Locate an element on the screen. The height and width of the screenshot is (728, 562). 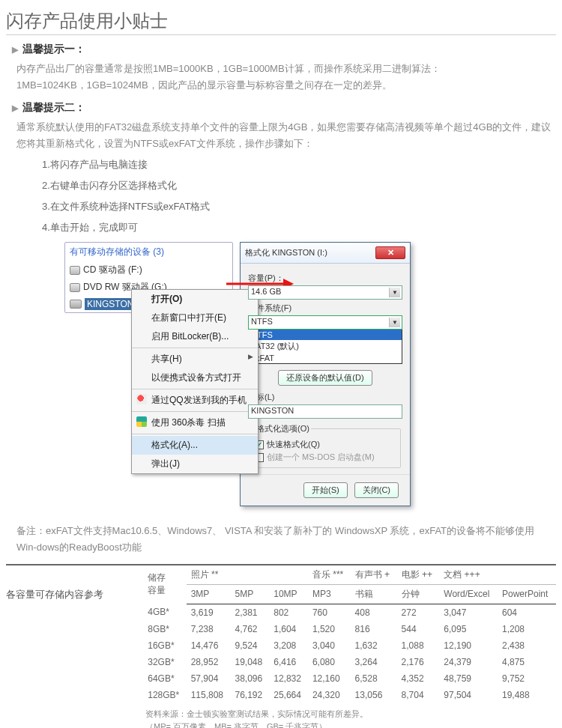
menu-qq-send: 通过QQ发送到我的手机 is located at coordinates (195, 400).